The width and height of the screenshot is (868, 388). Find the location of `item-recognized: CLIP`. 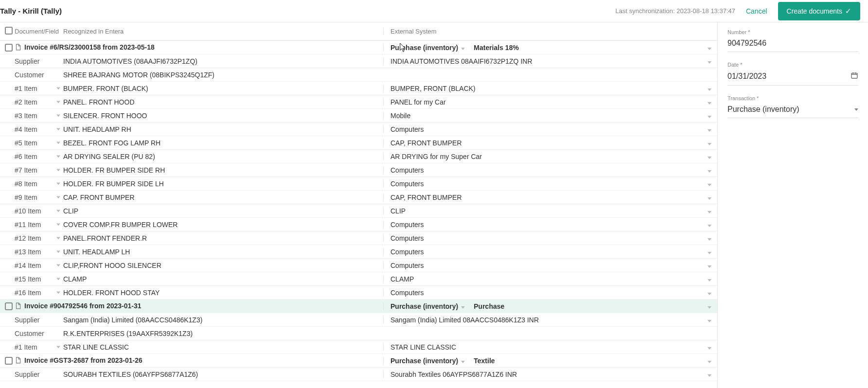

item-recognized: CLIP is located at coordinates (223, 211).